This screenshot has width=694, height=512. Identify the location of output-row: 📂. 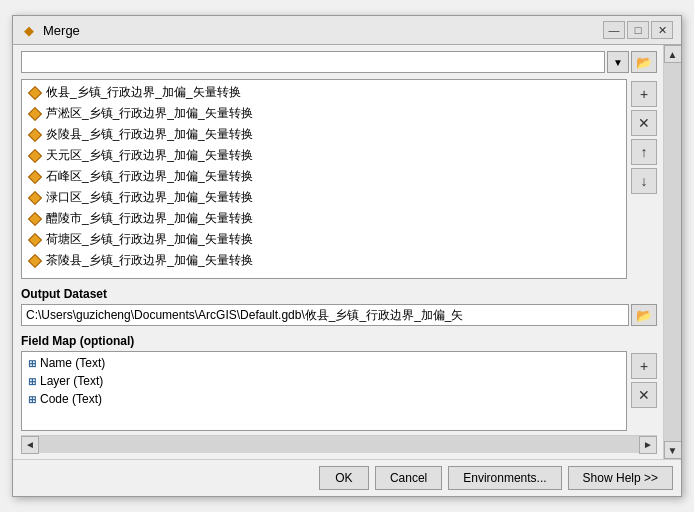
(339, 315).